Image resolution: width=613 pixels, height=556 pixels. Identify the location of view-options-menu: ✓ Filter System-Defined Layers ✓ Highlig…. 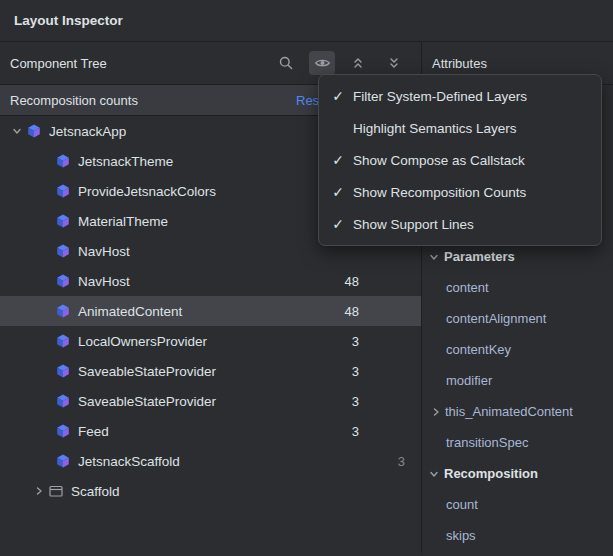
(460, 160).